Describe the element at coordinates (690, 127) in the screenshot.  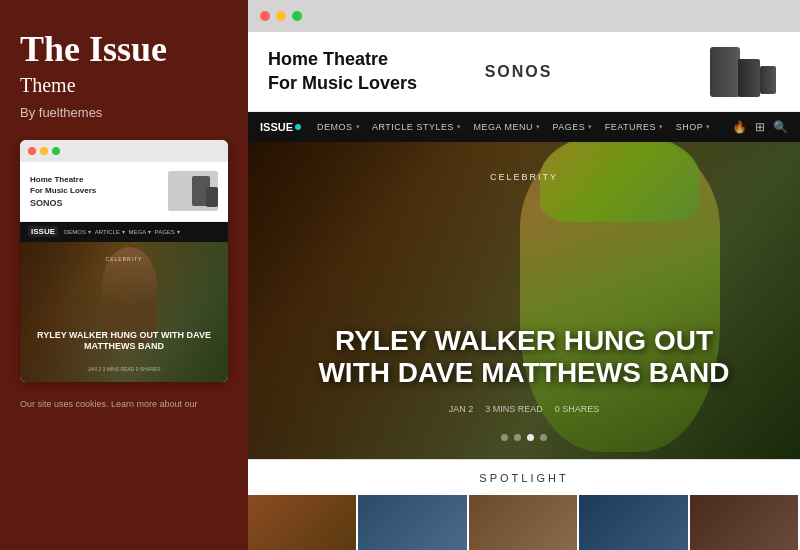
I see `nav-item-shop-label: SHOP` at that location.